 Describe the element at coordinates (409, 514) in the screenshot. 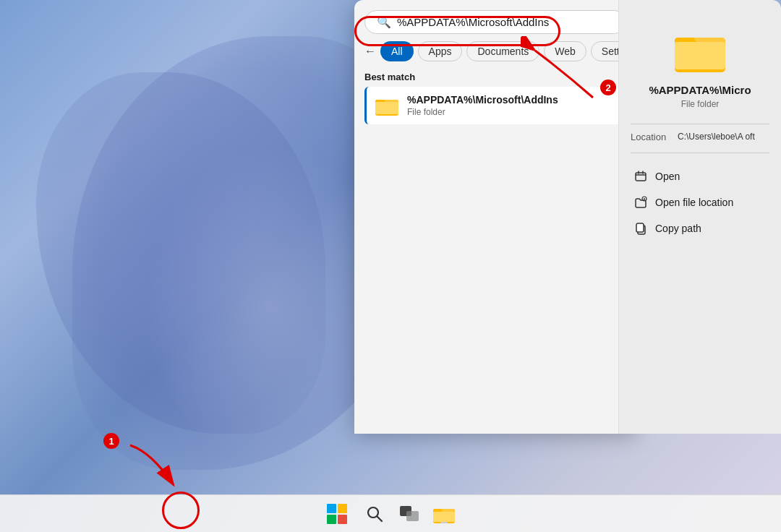

I see `task-view-button` at that location.